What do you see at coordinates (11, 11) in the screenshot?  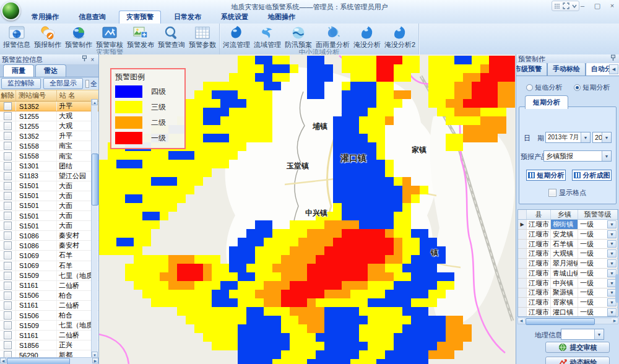 I see `app-orb-icon` at bounding box center [11, 11].